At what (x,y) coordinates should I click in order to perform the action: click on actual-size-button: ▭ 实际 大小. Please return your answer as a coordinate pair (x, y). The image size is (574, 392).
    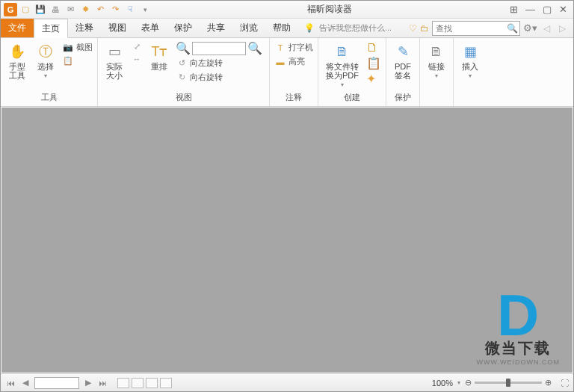
    Looking at the image, I should click on (114, 61).